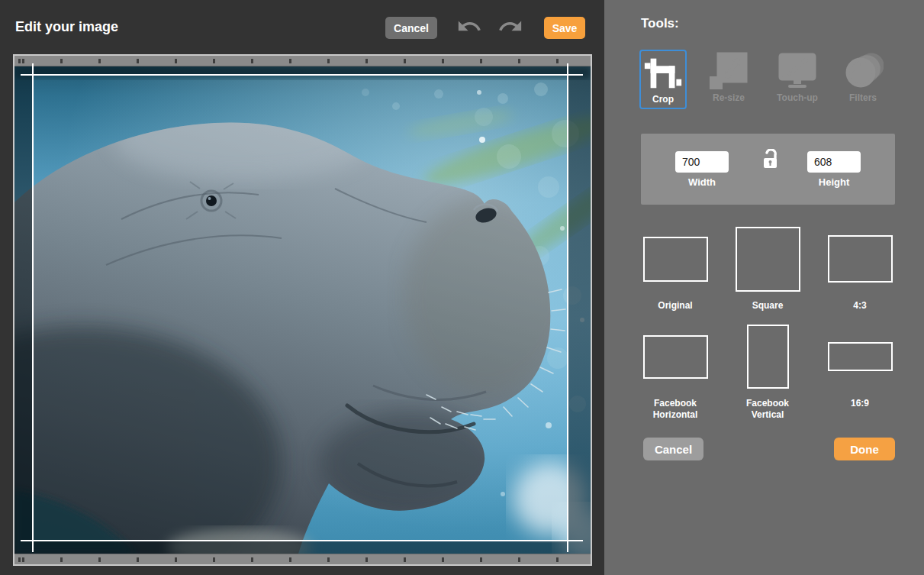 This screenshot has height=575, width=924. Describe the element at coordinates (860, 403) in the screenshot. I see `preset-16-9-label: 16:9` at that location.